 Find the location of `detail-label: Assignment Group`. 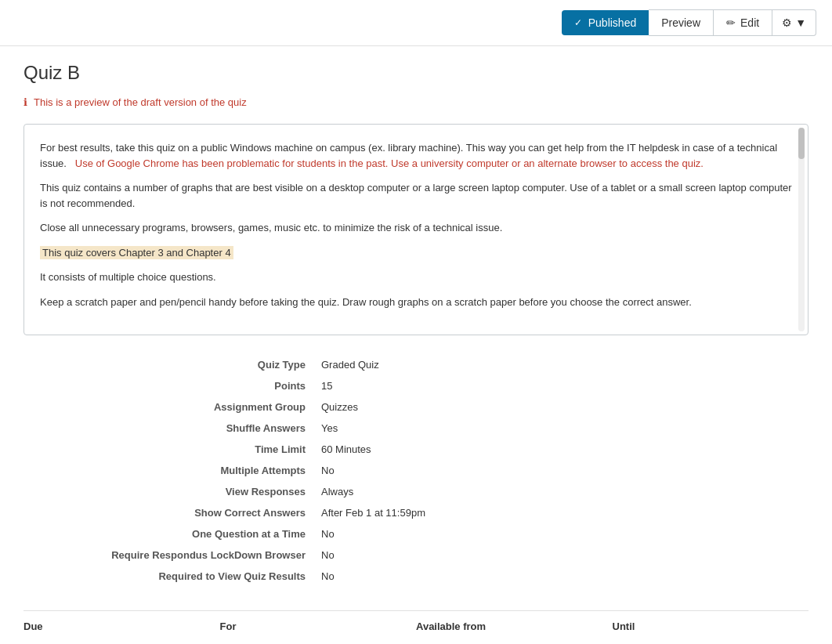

detail-label: Assignment Group is located at coordinates (172, 407).